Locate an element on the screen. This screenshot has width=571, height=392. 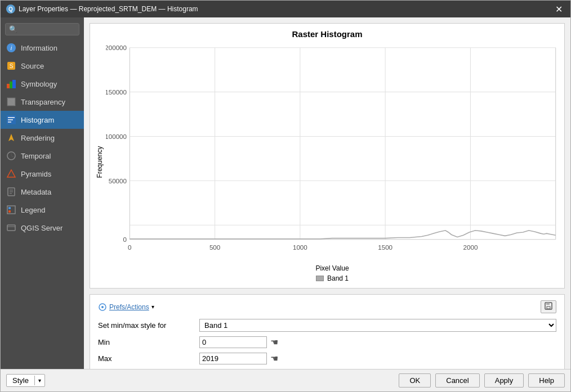
band-select-wrapper: Band 1 is located at coordinates (378, 325).